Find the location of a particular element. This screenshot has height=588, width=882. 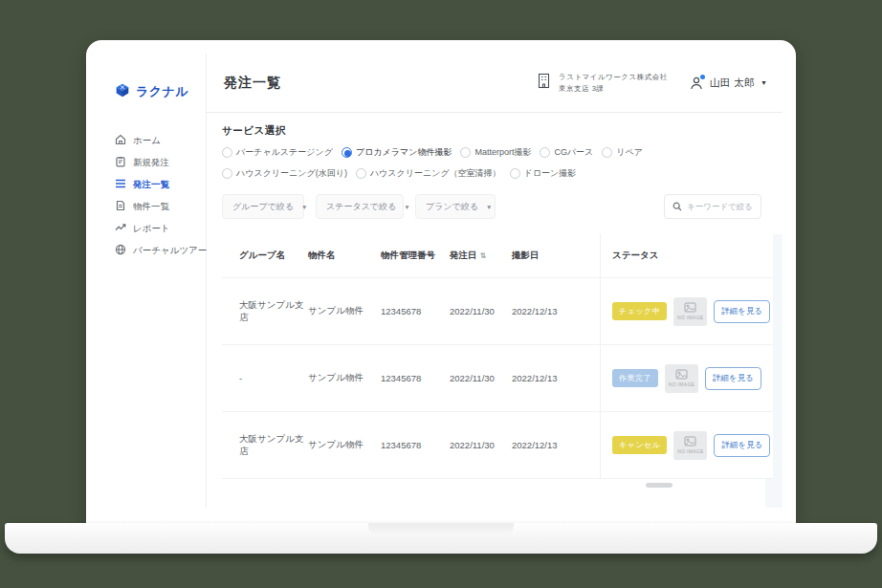

sidebar-item-label: 新規発注 is located at coordinates (151, 163).